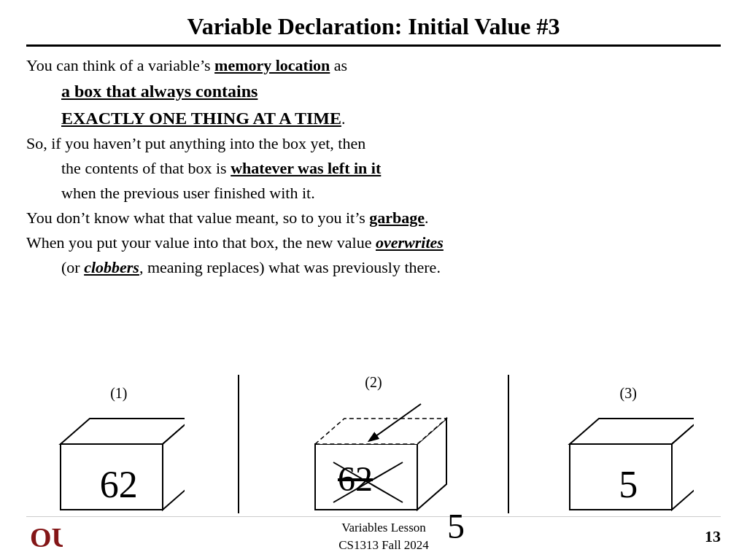 The image size is (747, 560). What do you see at coordinates (201, 118) in the screenshot?
I see `exactly-one-thing-text: EXACTLY ONE THING AT A TIME` at bounding box center [201, 118].